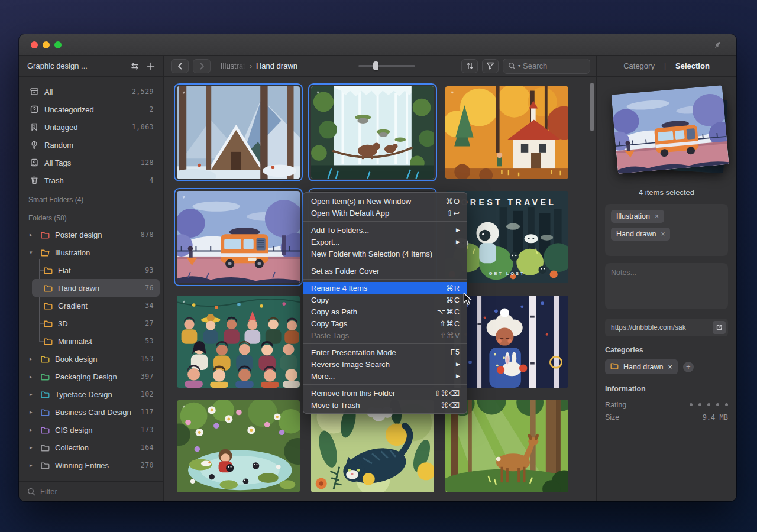 The image size is (757, 532). Describe the element at coordinates (506, 273) in the screenshot. I see `poster-subtitle: GET LOST` at that location.